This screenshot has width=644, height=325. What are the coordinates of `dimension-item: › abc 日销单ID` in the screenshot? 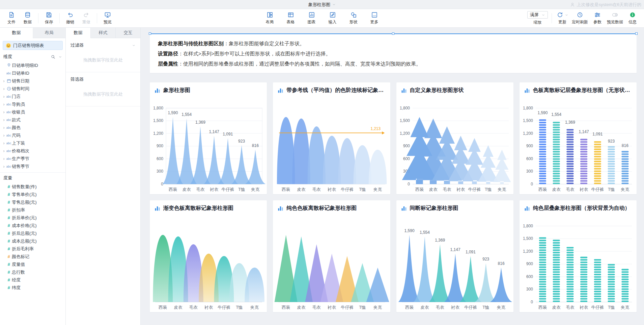 It's located at (33, 73).